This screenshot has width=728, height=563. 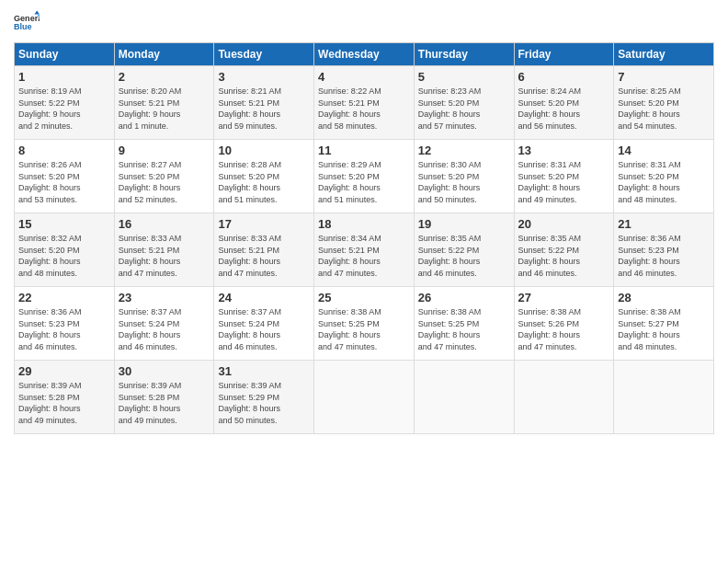 I want to click on day-info: Sunrise: 8:21 AMSunset: 5:21 PMDaylight:…, so click(x=264, y=109).